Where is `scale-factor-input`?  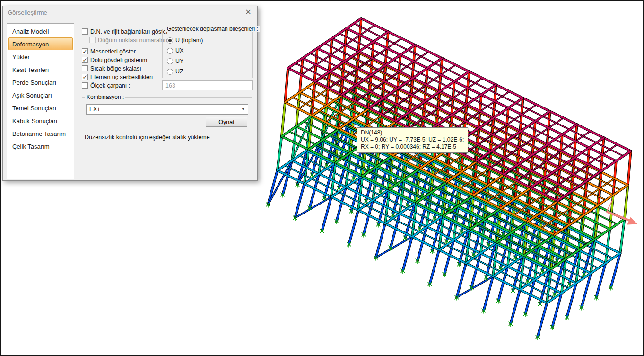 scale-factor-input is located at coordinates (208, 85).